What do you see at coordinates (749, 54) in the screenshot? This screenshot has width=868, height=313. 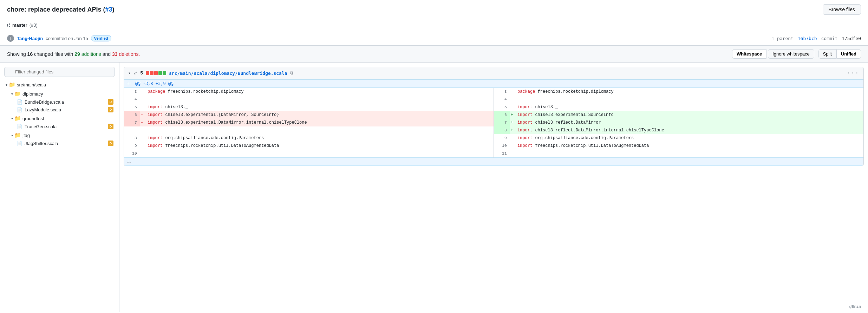 I see `whitespace-button: Whitespace` at bounding box center [749, 54].